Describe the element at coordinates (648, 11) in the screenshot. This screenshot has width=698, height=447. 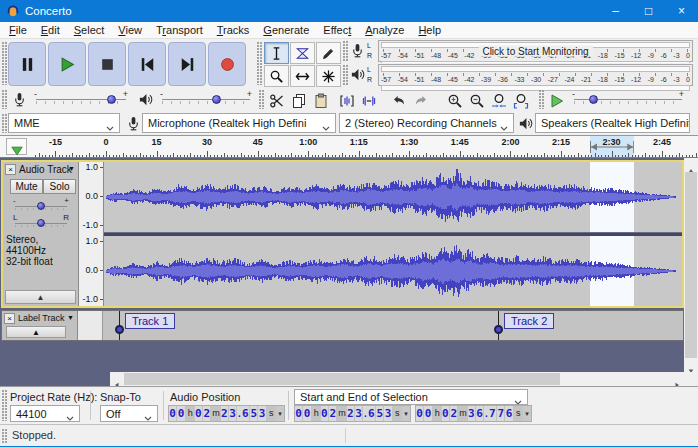
I see `maximize-button: □` at that location.